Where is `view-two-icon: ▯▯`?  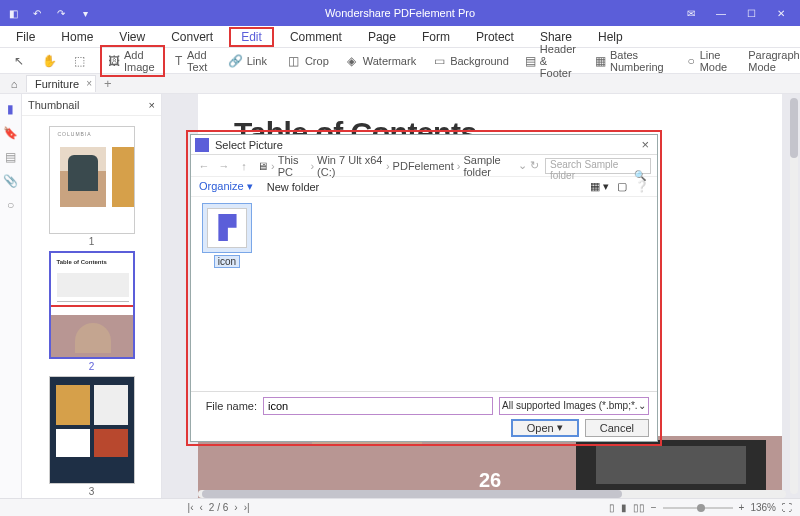 view-two-icon: ▯▯ is located at coordinates (639, 508).